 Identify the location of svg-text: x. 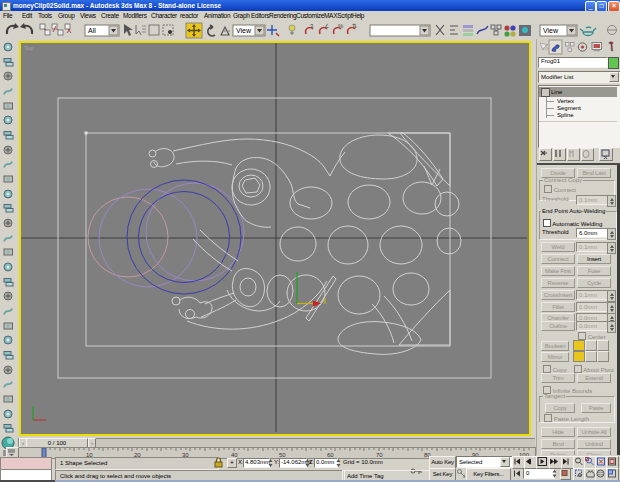
(38, 416).